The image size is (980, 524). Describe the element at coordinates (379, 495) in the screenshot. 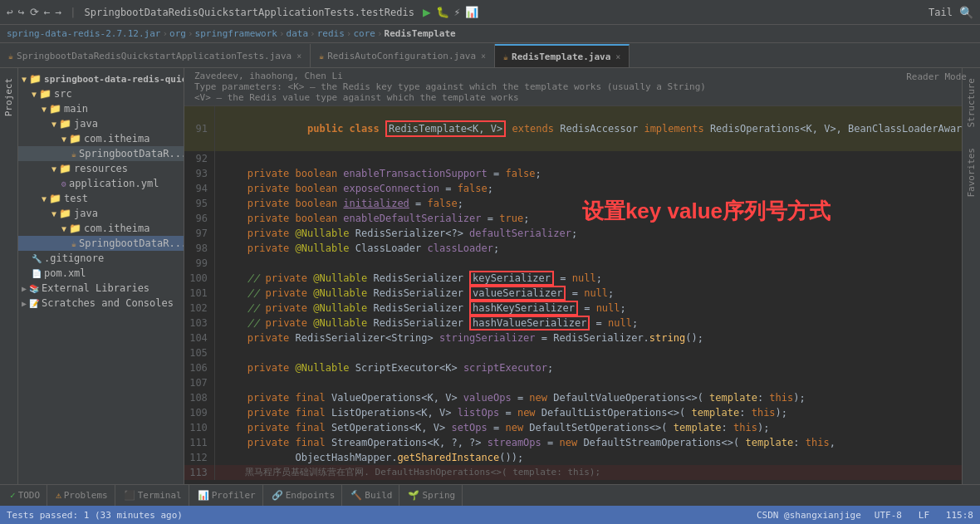

I see `build-label: Build` at that location.